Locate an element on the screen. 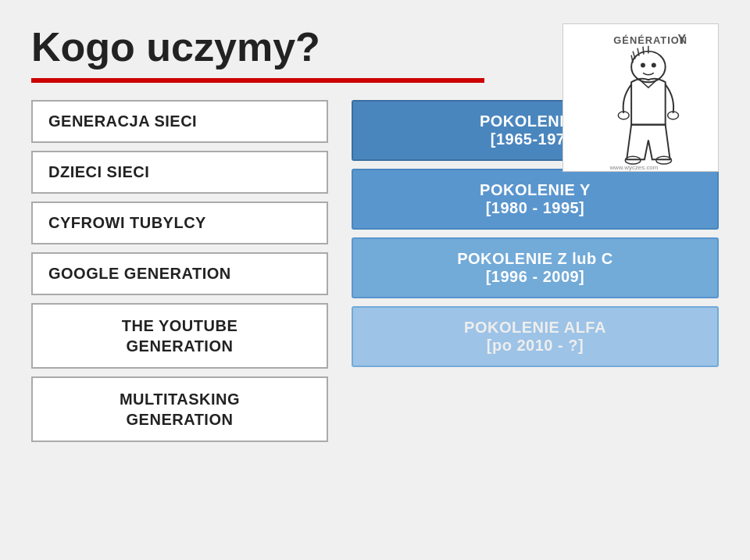 This screenshot has width=750, height=560. cartoon-image-area: GÉNÉRATION Y is located at coordinates (641, 98).